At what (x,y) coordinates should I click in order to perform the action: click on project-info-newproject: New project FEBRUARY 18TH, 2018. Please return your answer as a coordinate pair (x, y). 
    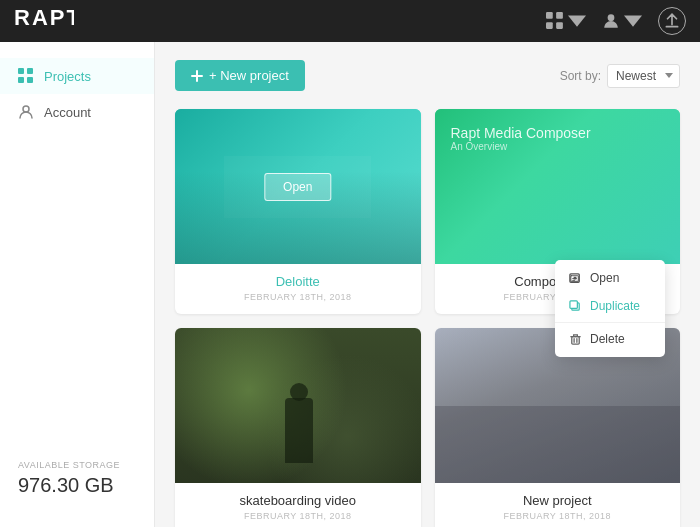
    Looking at the image, I should click on (558, 505).